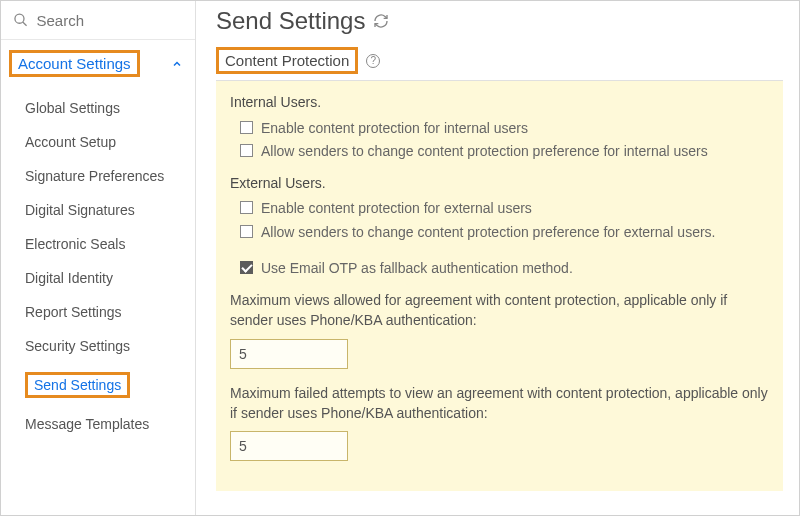  Describe the element at coordinates (373, 61) in the screenshot. I see `help-icon: ?` at that location.